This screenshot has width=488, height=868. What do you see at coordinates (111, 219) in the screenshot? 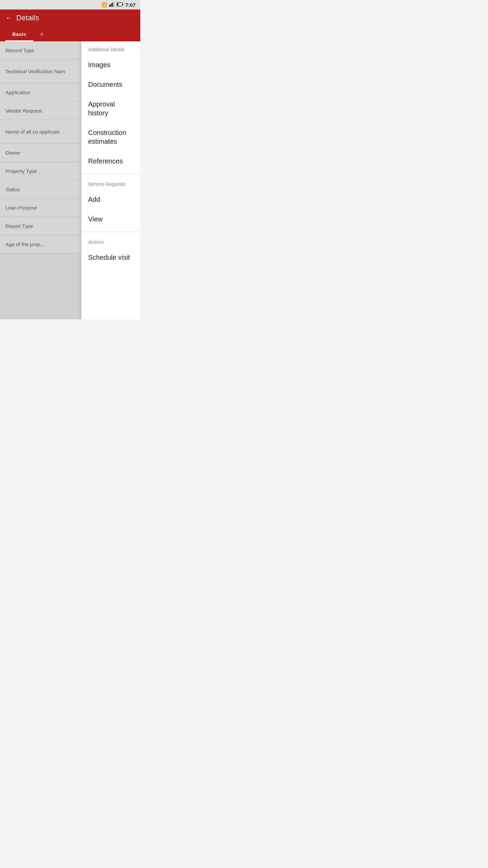
I see `menu-item-view: View` at bounding box center [111, 219].